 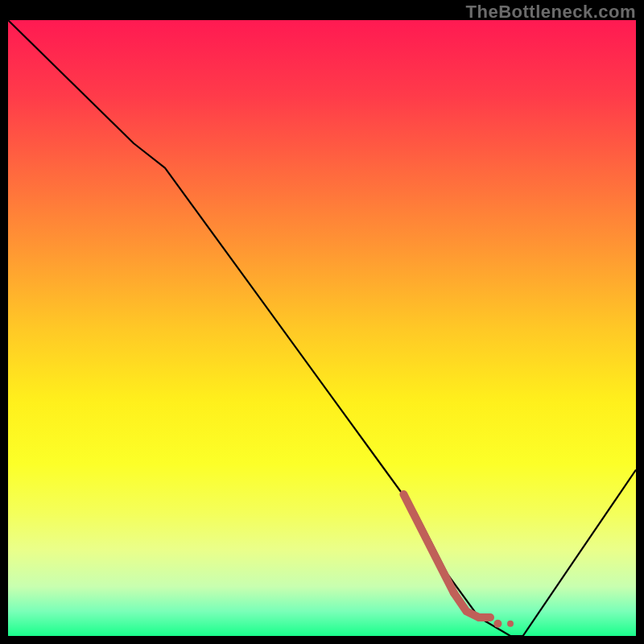 I want to click on highlight-dots-group, so click(x=459, y=561).